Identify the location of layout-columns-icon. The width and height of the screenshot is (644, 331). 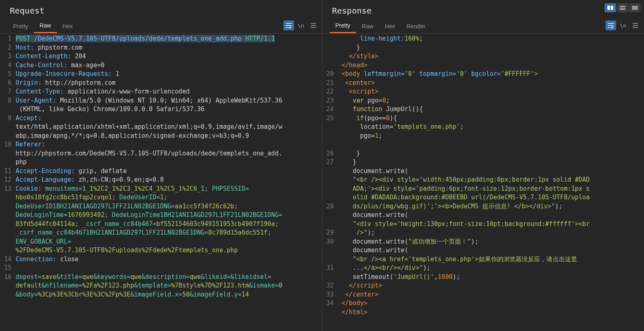
(610, 8).